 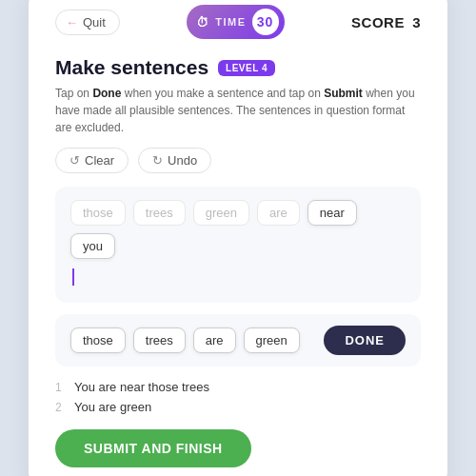 I want to click on submit-word: Submit, so click(x=343, y=93).